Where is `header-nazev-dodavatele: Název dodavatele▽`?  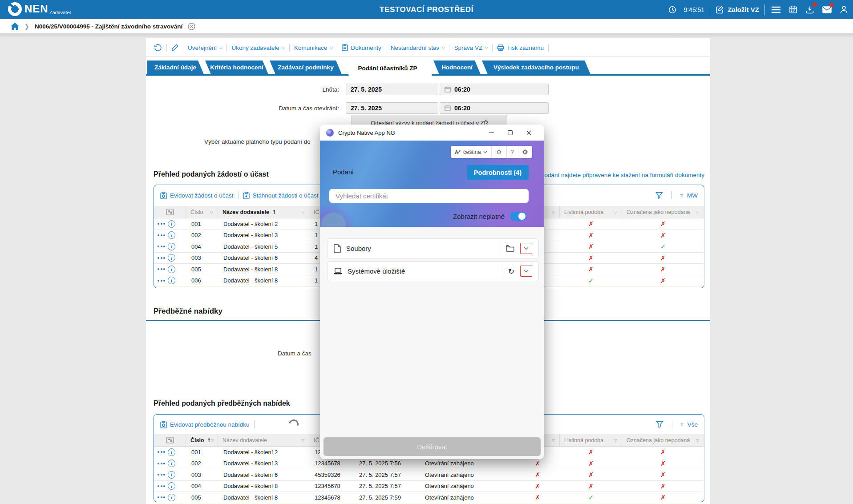
header-nazev-dodavatele: Název dodavatele▽ is located at coordinates (263, 440).